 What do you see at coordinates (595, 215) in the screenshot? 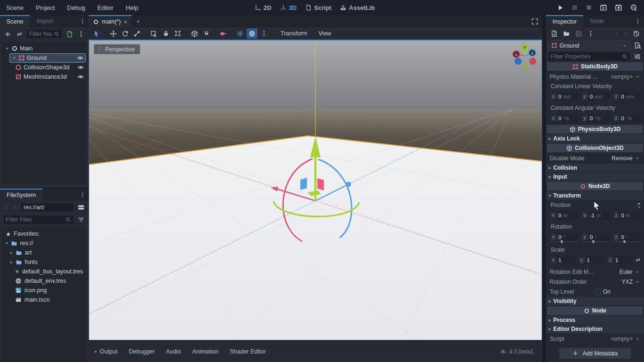
I see `position-y-field: y-1m` at bounding box center [595, 215].